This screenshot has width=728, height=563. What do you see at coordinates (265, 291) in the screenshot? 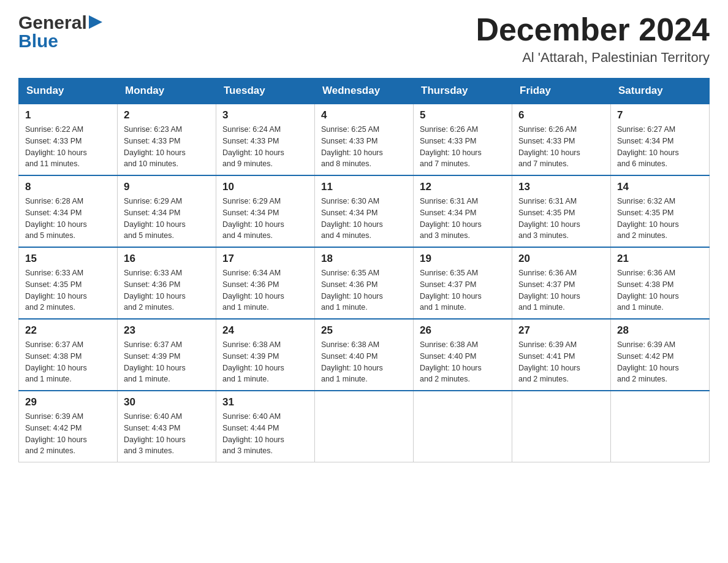
I see `day-info: Sunrise: 6:34 AMSunset: 4:36 PMDaylight:…` at bounding box center [265, 291].